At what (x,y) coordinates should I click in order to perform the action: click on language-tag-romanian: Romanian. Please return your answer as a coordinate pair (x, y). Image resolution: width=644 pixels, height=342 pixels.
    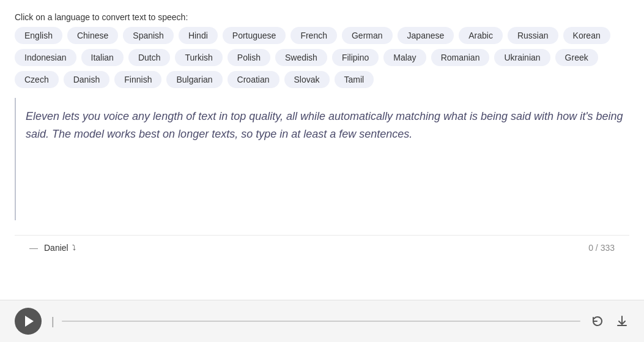
    Looking at the image, I should click on (461, 58).